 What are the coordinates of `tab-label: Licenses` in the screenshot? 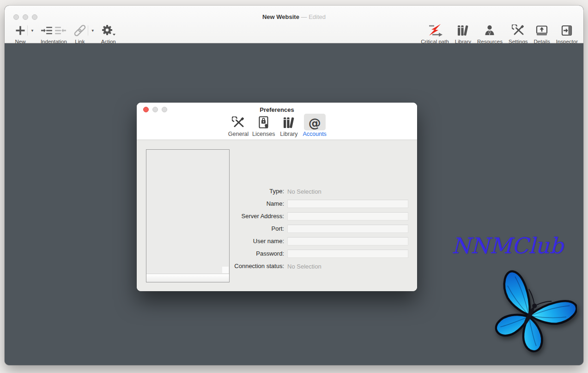 It's located at (263, 134).